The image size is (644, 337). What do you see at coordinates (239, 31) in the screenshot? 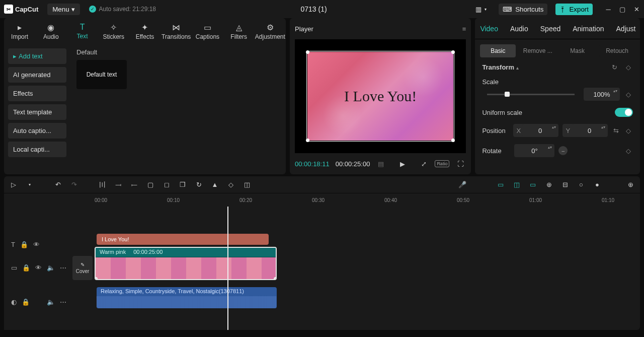
I see `asset-tab-filters: ◬Filters` at bounding box center [239, 31].